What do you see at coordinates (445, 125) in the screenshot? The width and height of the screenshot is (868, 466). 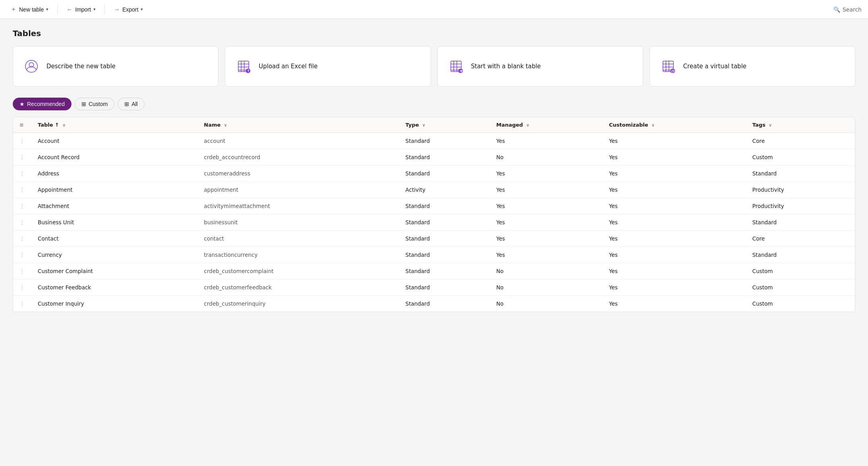 I see `th-type: Type ∨` at bounding box center [445, 125].